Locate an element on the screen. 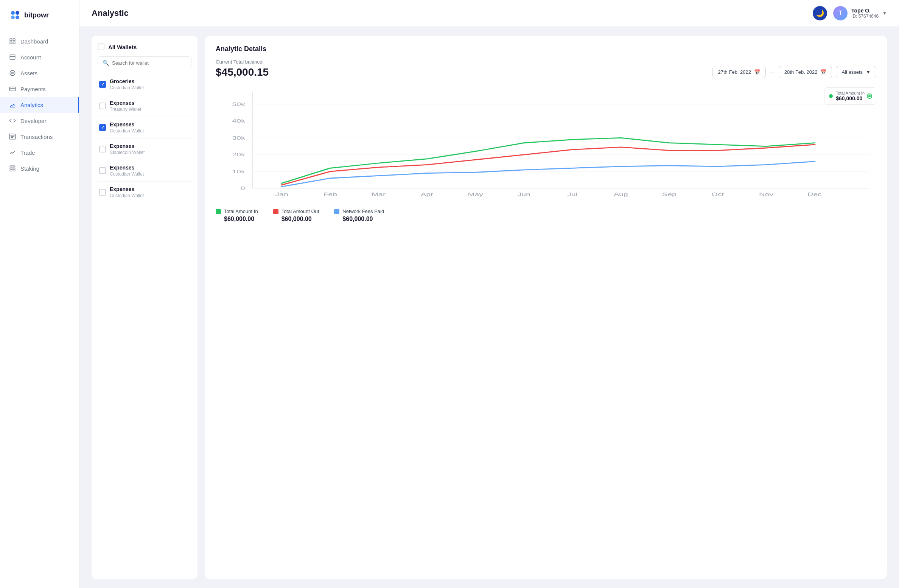  logo-area: bitpowr is located at coordinates (39, 21).